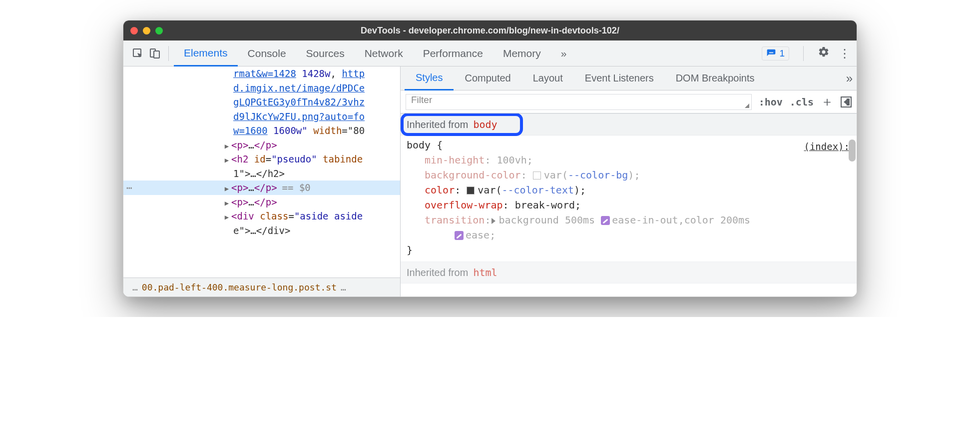 This screenshot has height=443, width=980. What do you see at coordinates (782, 54) in the screenshot?
I see `issues-count: 1` at bounding box center [782, 54].